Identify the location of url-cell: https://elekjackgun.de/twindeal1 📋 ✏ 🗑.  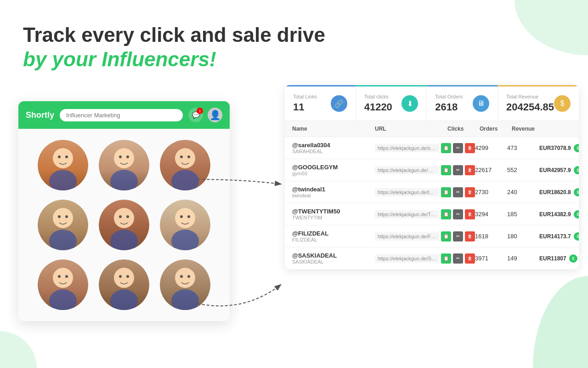
(425, 192).